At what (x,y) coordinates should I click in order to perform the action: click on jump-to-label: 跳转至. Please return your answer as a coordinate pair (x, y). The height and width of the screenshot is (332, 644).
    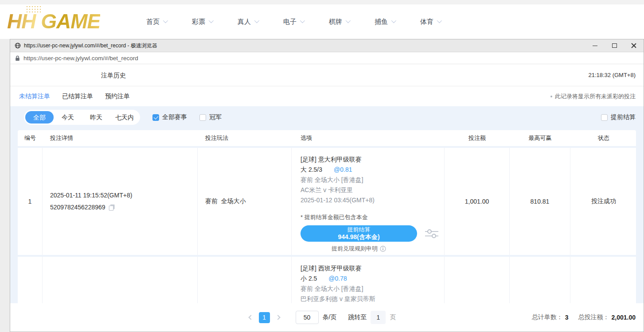
    Looking at the image, I should click on (357, 317).